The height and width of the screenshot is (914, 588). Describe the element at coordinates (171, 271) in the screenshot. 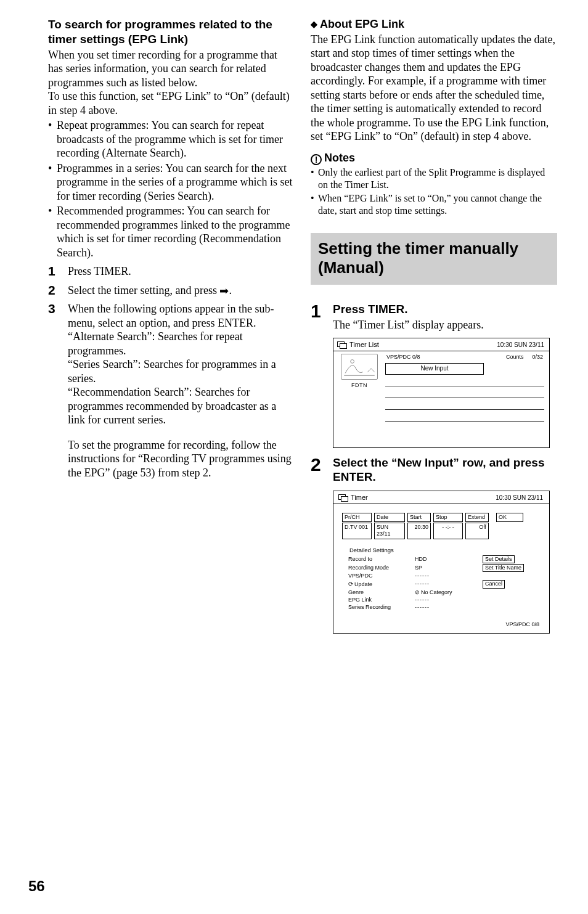

I see `left-step-1: 1 Press TIMER.` at that location.